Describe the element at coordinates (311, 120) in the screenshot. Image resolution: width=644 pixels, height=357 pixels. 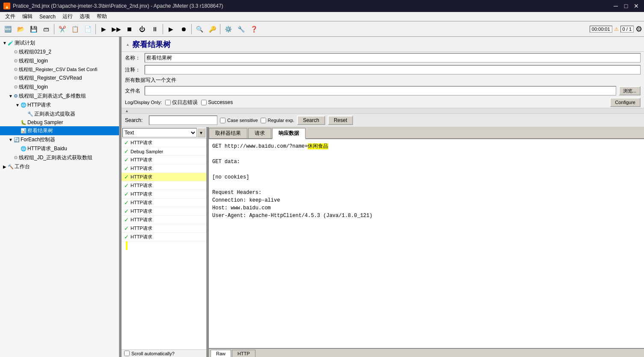
I see `search-button: Search` at that location.